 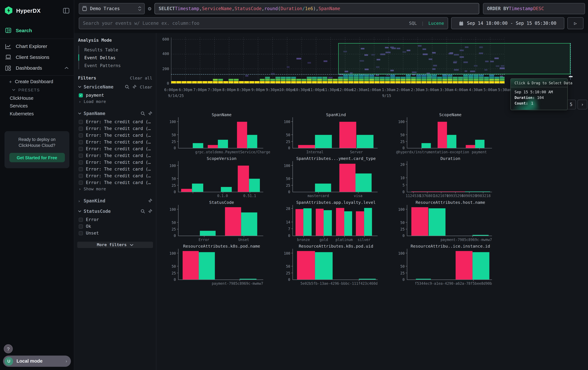 What do you see at coordinates (116, 58) in the screenshot?
I see `analysis-mode-option: Event Deltas` at bounding box center [116, 58].